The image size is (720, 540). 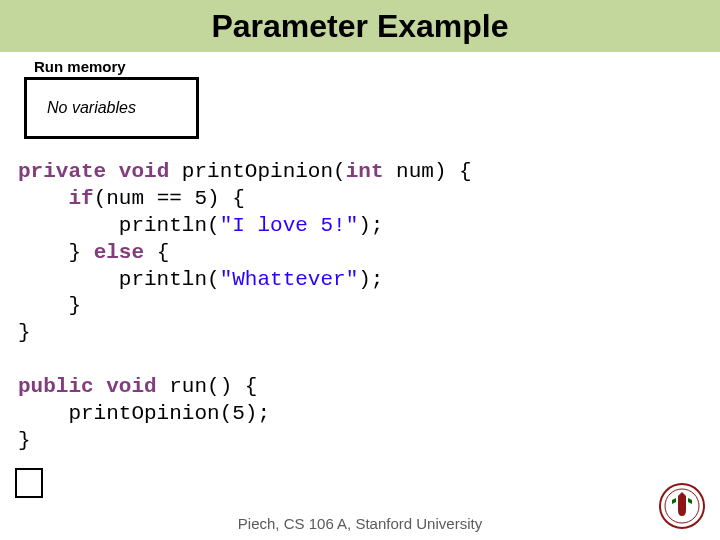 I want to click on footer-text: Piech, CS 106 A, Stanford University, so click(x=360, y=524).